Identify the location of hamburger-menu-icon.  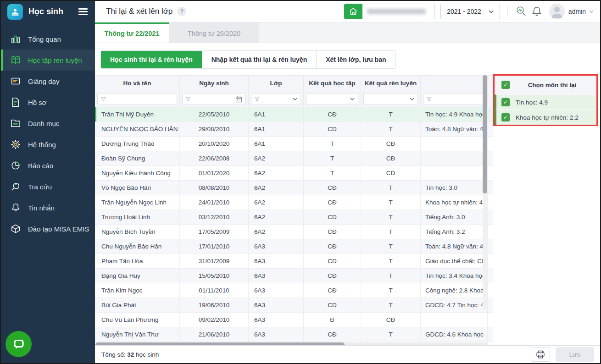
(83, 12).